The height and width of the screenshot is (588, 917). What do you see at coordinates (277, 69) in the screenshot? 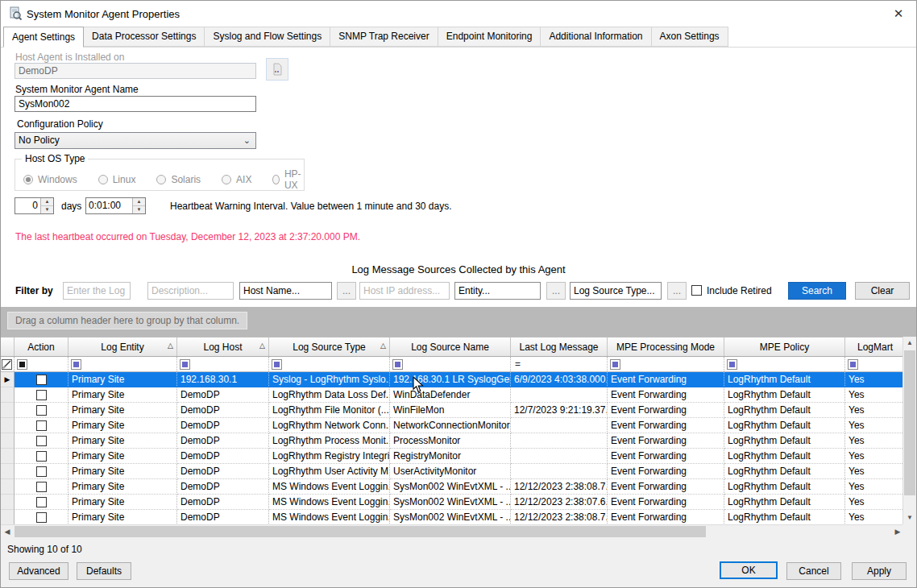
I see `knowledge-base-button` at bounding box center [277, 69].